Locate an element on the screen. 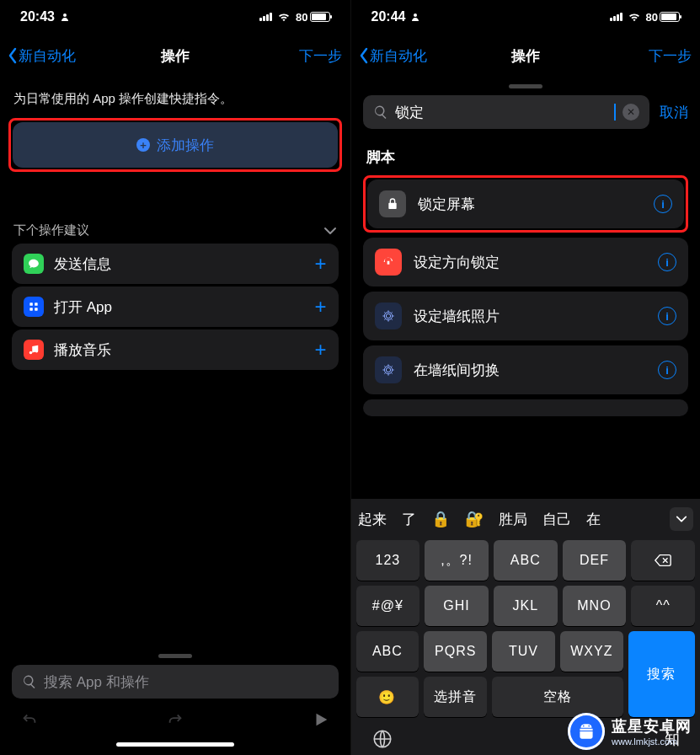 The height and width of the screenshot is (755, 700). key-row-1: 123 ,。?! ABC DEF is located at coordinates (526, 560).